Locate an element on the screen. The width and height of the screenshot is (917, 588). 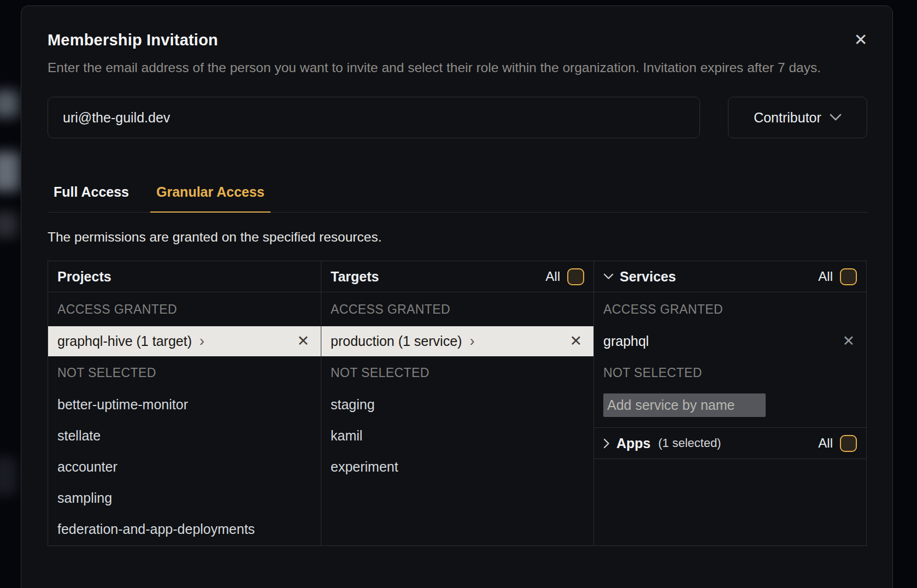
services-header: Services All is located at coordinates (730, 277).